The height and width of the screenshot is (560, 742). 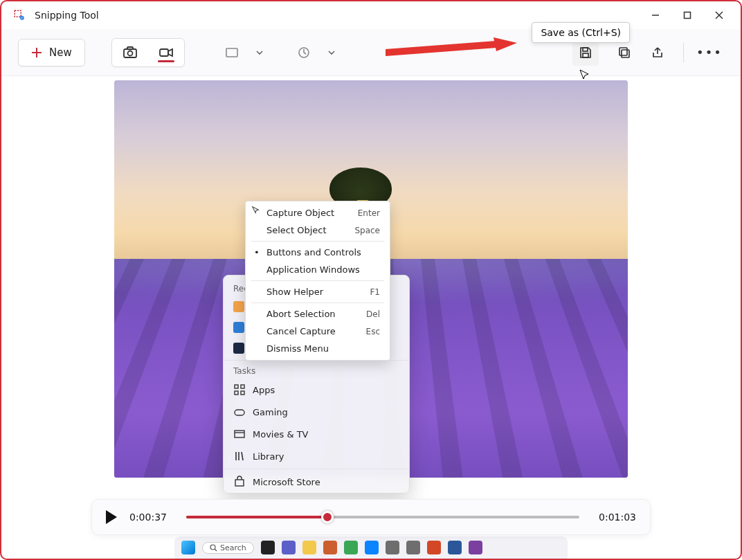 What do you see at coordinates (316, 390) in the screenshot?
I see `jump-task-apps: Apps` at bounding box center [316, 390].